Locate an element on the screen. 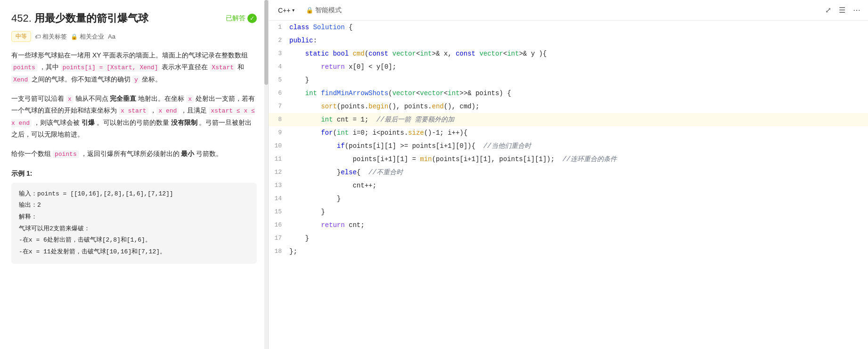 This screenshot has height=349, width=868. code-line: 6 int findMinArrowShots(vector<vector<in… is located at coordinates (568, 93).